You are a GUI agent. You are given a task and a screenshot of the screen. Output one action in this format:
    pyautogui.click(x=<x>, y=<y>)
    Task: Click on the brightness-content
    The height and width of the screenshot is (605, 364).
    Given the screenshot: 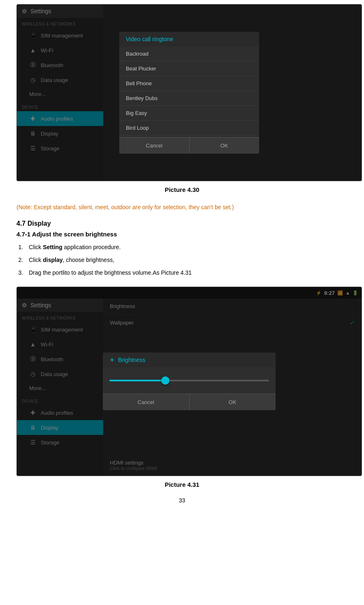 What is the action you would take?
    pyautogui.click(x=189, y=381)
    